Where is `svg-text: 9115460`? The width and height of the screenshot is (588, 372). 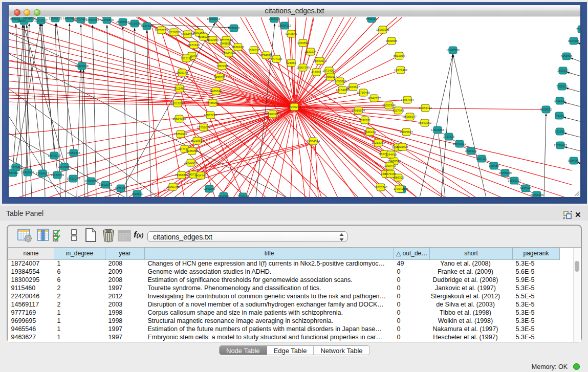 svg-text: 9115460 is located at coordinates (180, 89).